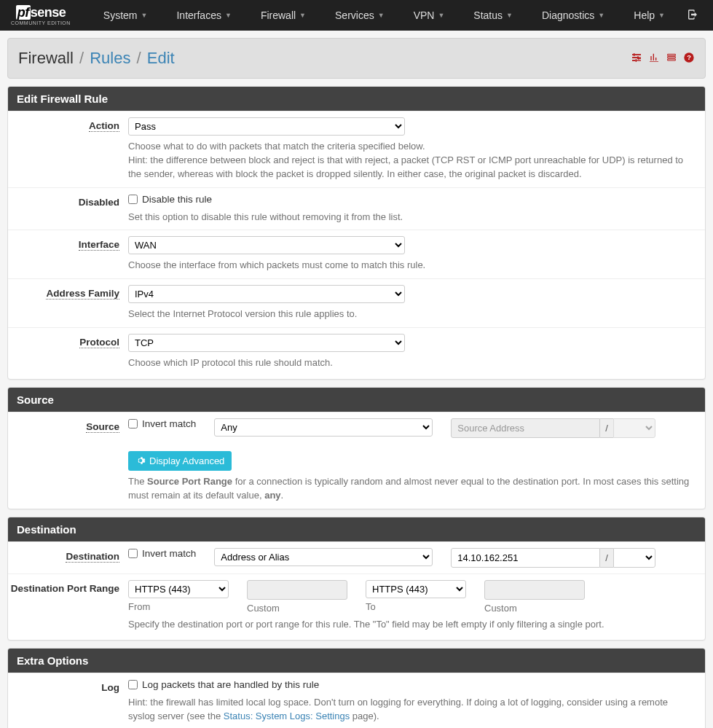 The image size is (713, 728). I want to click on help-log: Hint: the firewall has limited local log…, so click(412, 710).